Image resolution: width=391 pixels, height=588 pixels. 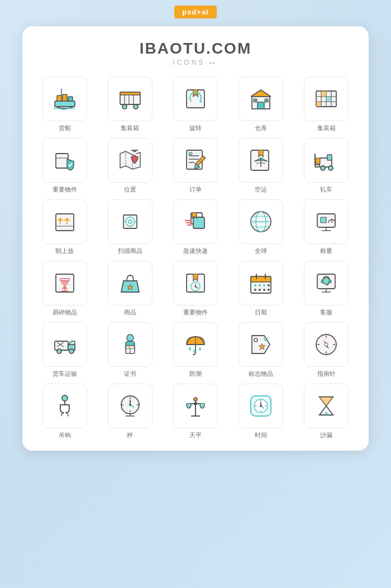 What do you see at coordinates (196, 436) in the screenshot?
I see `icon-label: 天平` at bounding box center [196, 436].